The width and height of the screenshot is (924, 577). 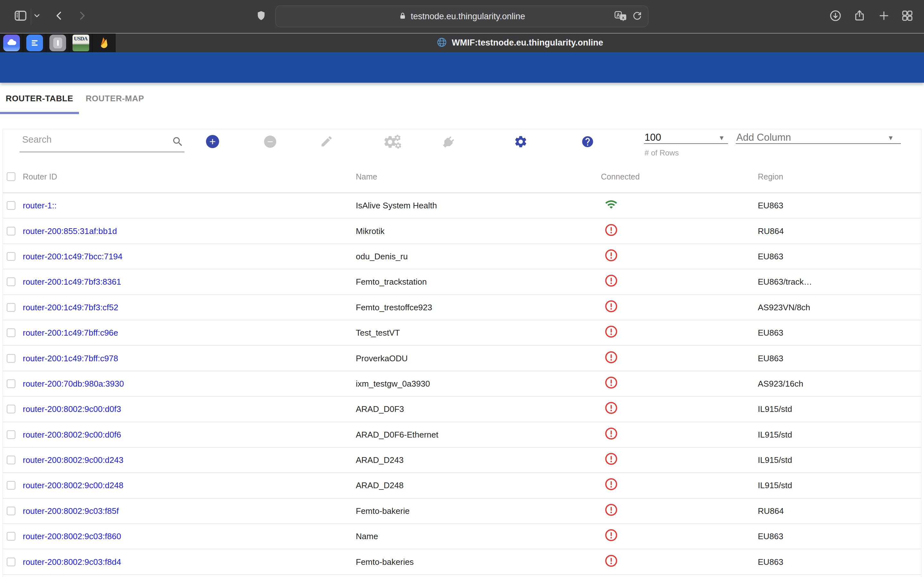 What do you see at coordinates (686, 137) in the screenshot?
I see `rows-per-page-select: 100 ▼` at bounding box center [686, 137].